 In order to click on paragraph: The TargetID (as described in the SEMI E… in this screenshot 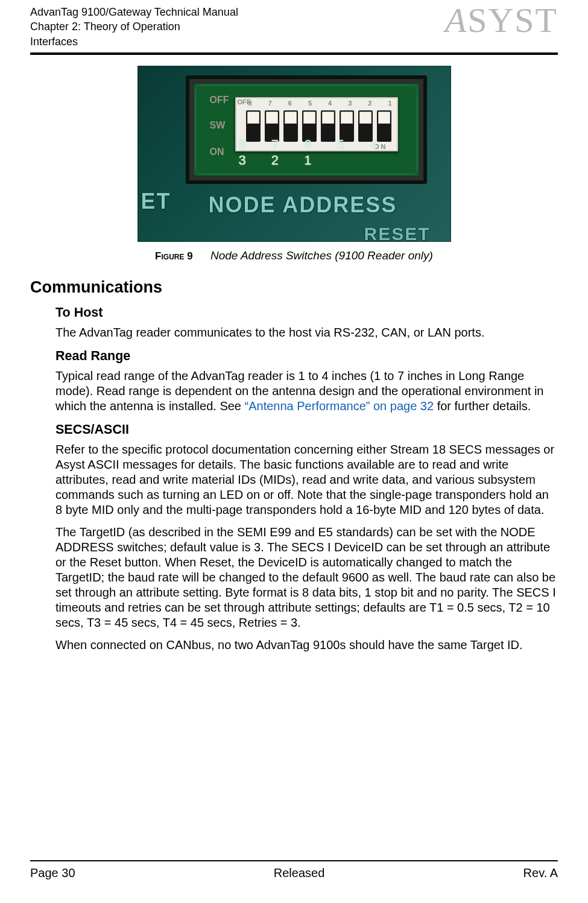, I will do `click(306, 578)`.